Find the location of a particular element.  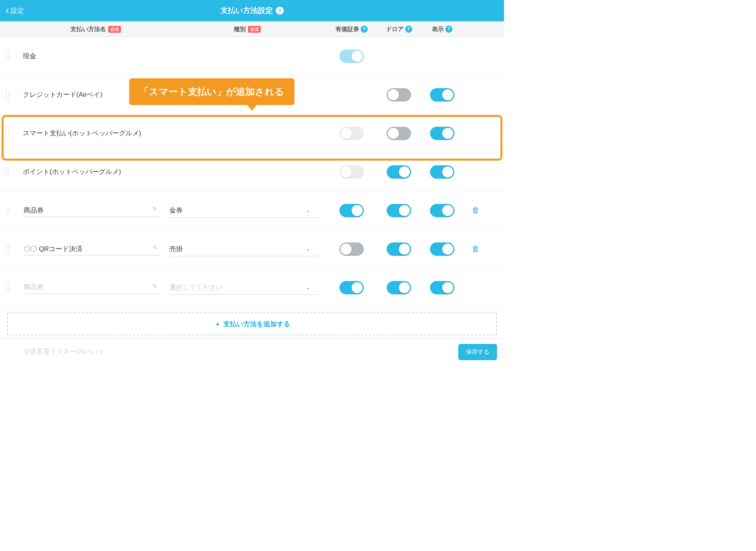

payment-name: 現金 is located at coordinates (174, 56).